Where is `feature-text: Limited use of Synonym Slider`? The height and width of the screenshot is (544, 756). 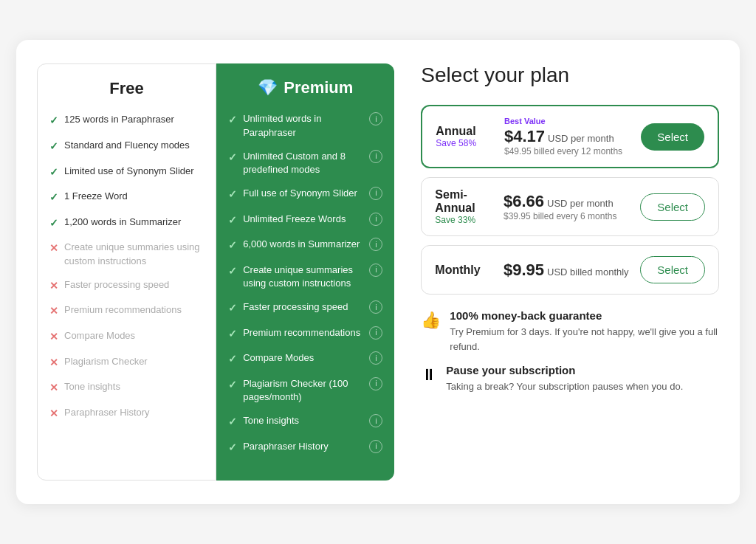 feature-text: Limited use of Synonym Slider is located at coordinates (129, 171).